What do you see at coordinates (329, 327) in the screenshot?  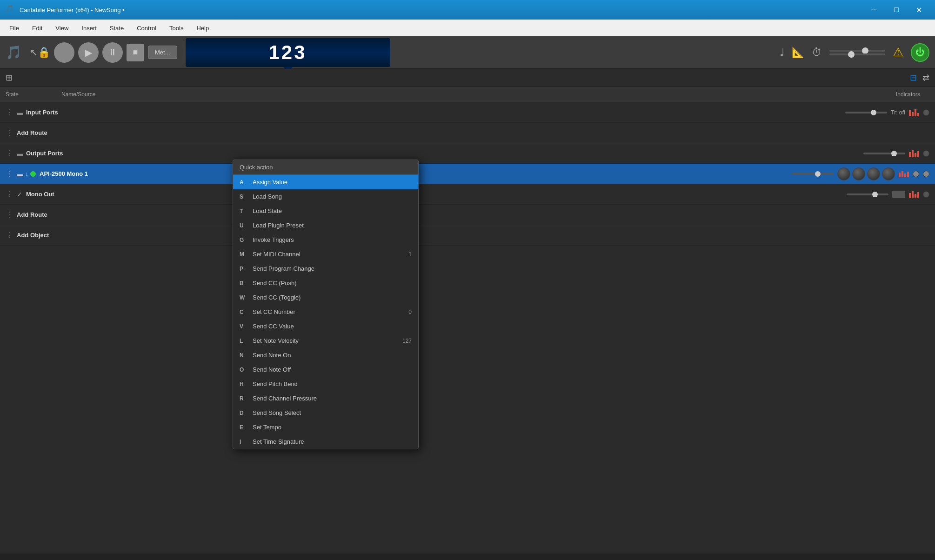 I see `popup-label: Send CC Value` at bounding box center [329, 327].